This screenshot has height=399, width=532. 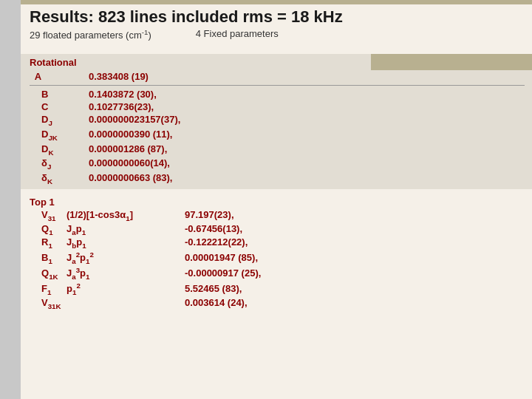 I want to click on top-formula-V31: (1/2)[1-cos3α1], so click(x=126, y=216).